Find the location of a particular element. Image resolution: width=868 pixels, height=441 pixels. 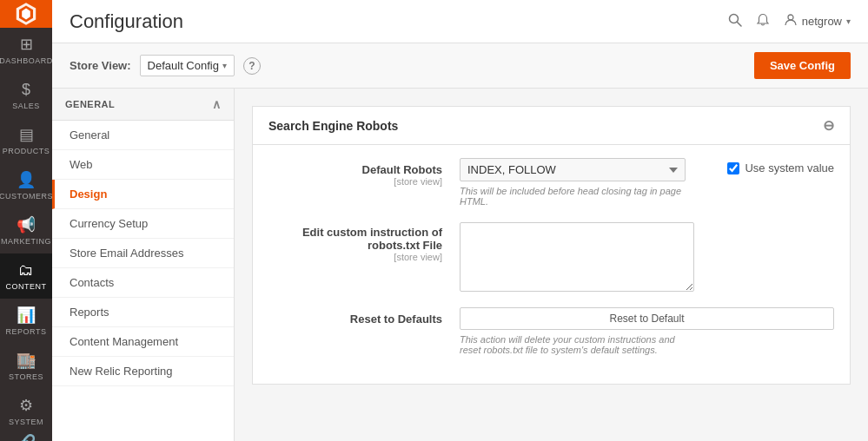

store-view-bar: Store View: Default Config ▾ ? Save Conf… is located at coordinates (461, 66).